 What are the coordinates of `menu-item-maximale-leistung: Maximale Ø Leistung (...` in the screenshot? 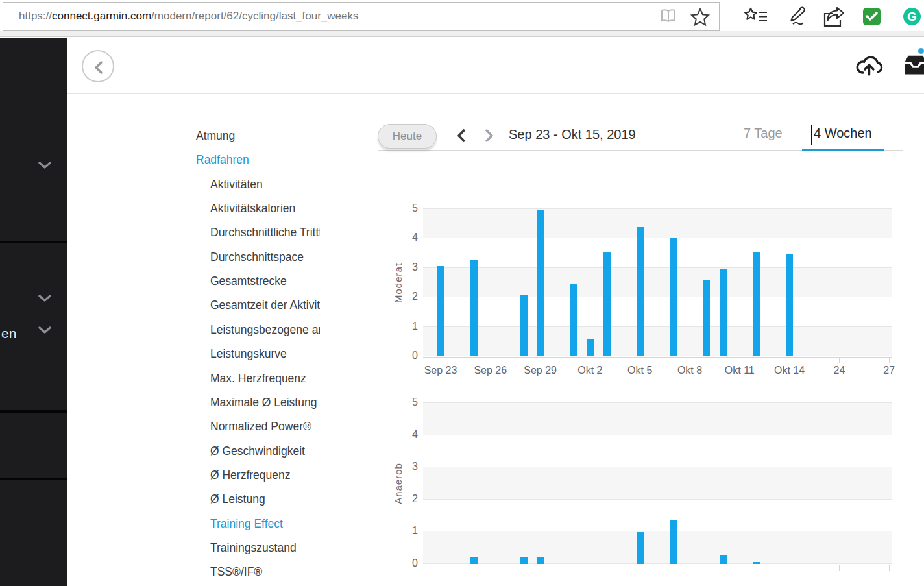 It's located at (265, 402).